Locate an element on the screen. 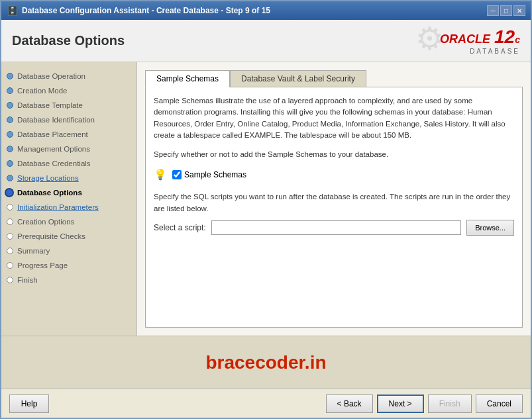  tab-sample-schemas: Sample Schemas is located at coordinates (187, 79).